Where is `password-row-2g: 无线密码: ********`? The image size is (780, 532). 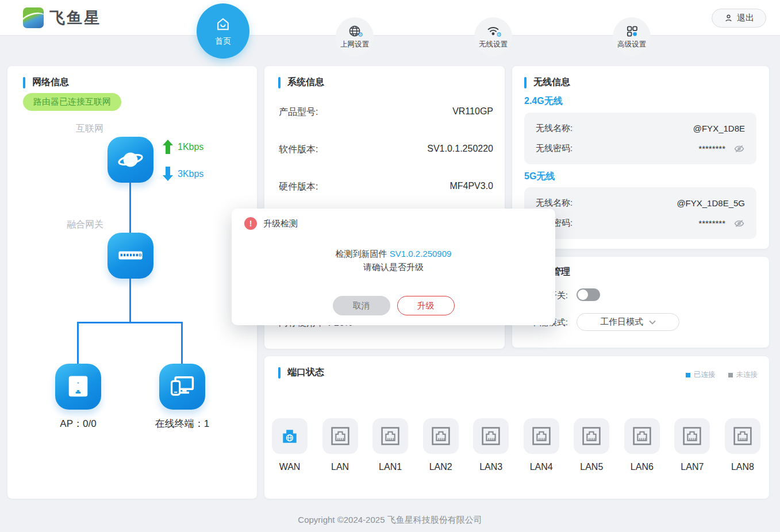
password-row-2g: 无线密码: ******** is located at coordinates (640, 148).